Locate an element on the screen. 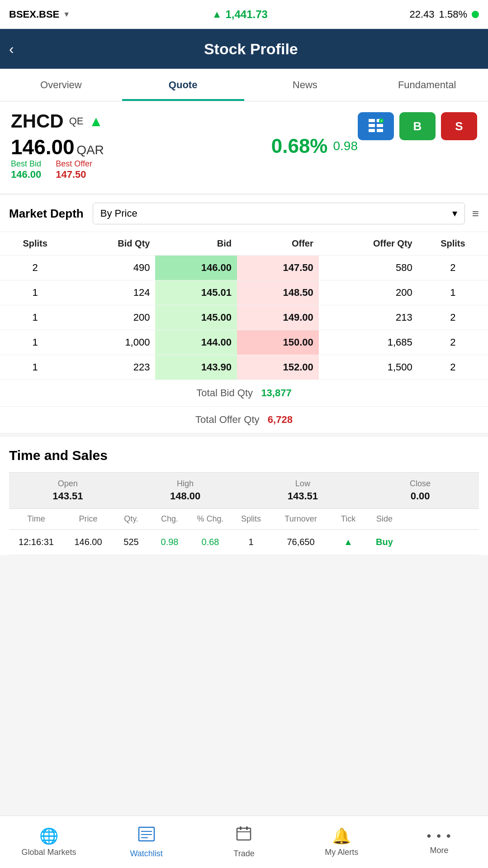 This screenshot has height=868, width=488. trade-price: 146.00 is located at coordinates (88, 542).